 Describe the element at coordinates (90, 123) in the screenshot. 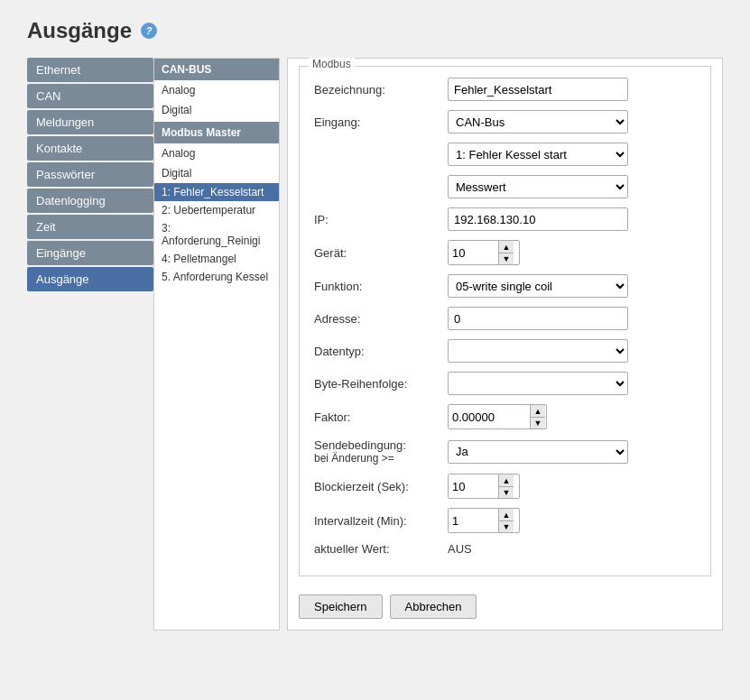

I see `sidebar-item-meldungen: Meldungen` at that location.